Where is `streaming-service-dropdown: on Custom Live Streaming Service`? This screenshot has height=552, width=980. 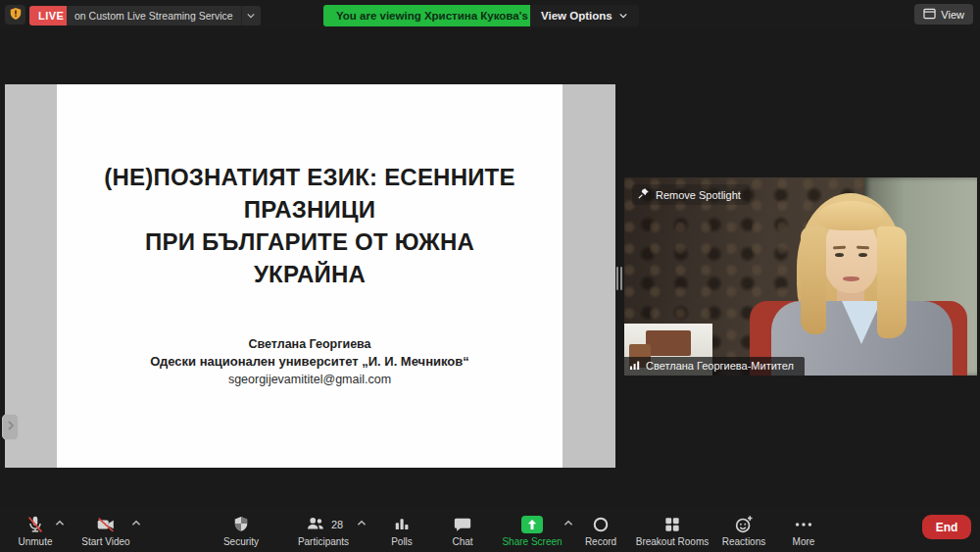 streaming-service-dropdown: on Custom Live Streaming Service is located at coordinates (164, 16).